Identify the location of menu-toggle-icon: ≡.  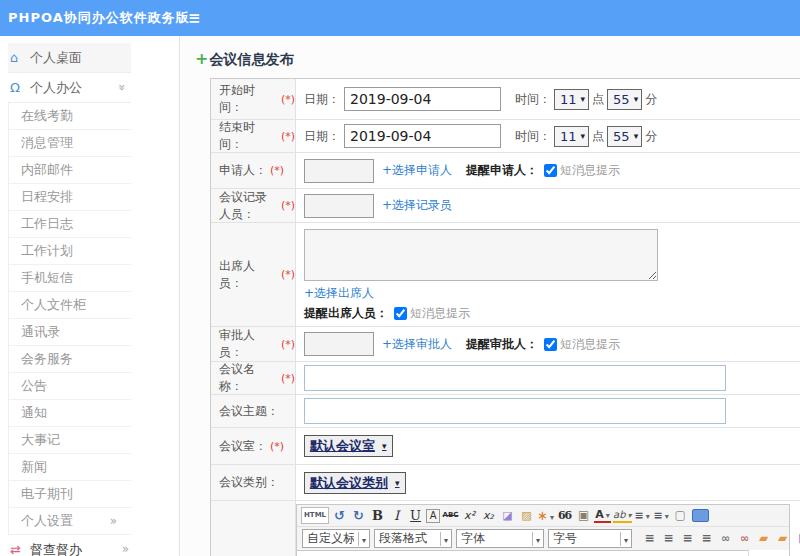
(194, 18).